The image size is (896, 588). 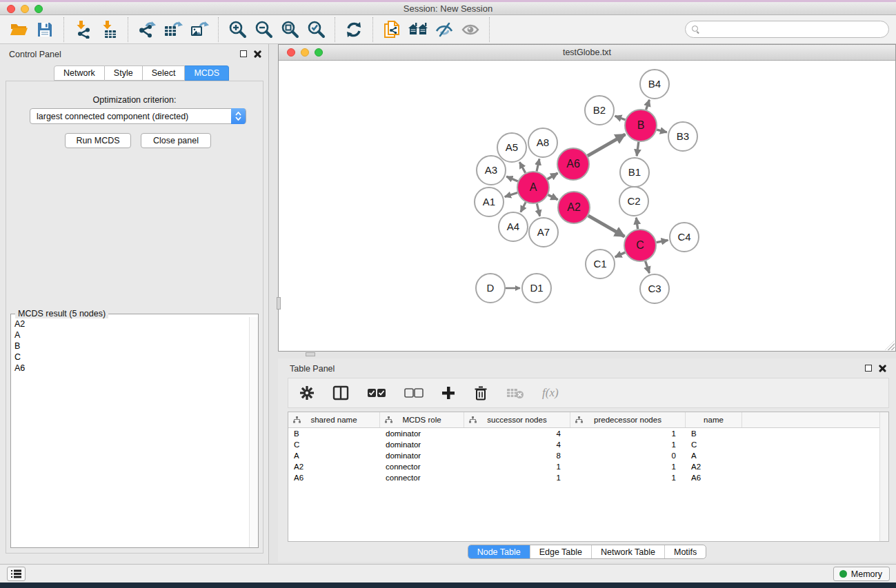 I want to click on table-scrollbar, so click(x=884, y=477).